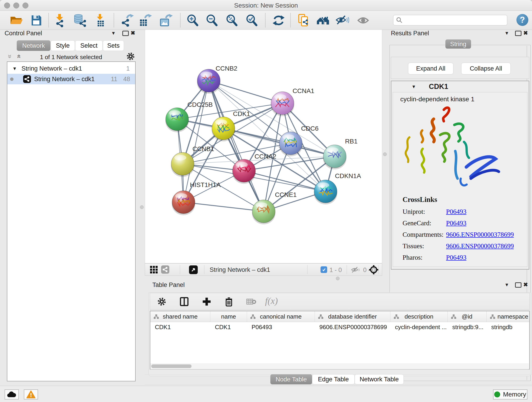 Image resolution: width=532 pixels, height=402 pixels. I want to click on show-columns-icon, so click(184, 302).